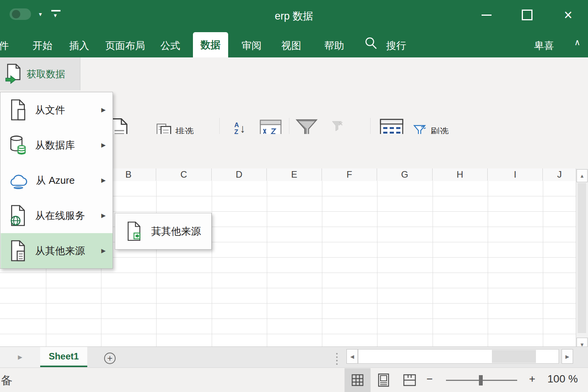  Describe the element at coordinates (46, 74) in the screenshot. I see `get-data-label: 获取数据` at that location.